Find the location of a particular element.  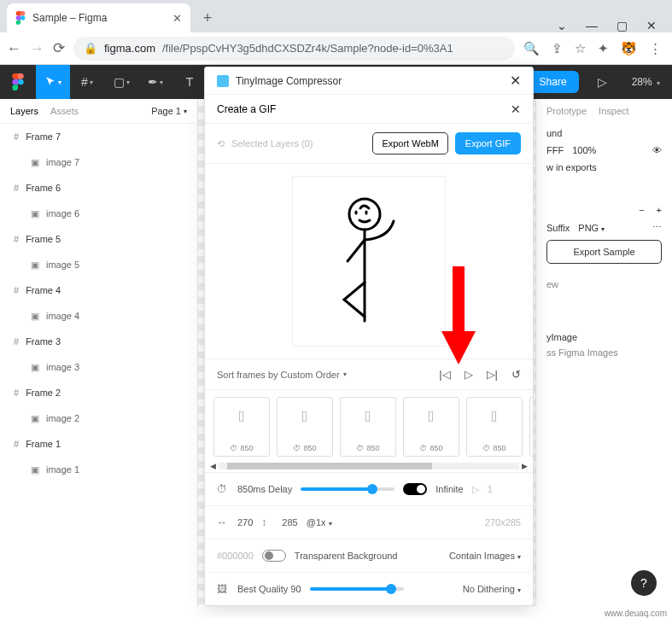

layers-tab: Layers is located at coordinates (24, 111).